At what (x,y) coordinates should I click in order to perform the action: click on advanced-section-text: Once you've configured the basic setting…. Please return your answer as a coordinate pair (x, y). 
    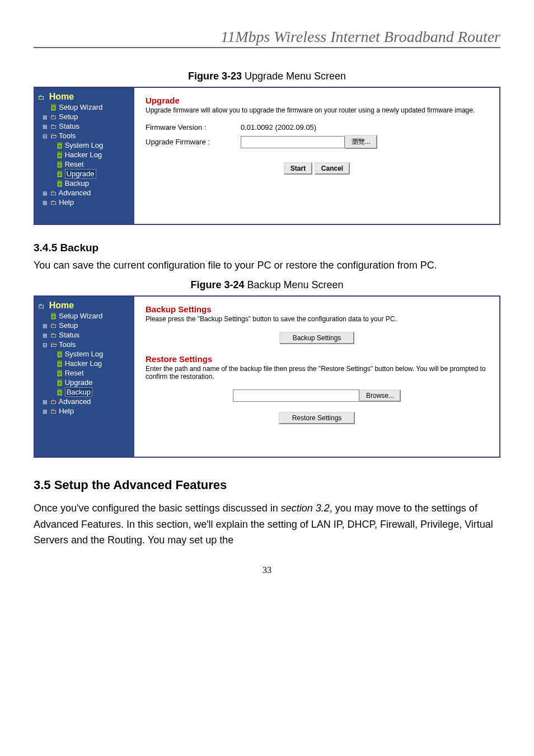
    Looking at the image, I should click on (267, 524).